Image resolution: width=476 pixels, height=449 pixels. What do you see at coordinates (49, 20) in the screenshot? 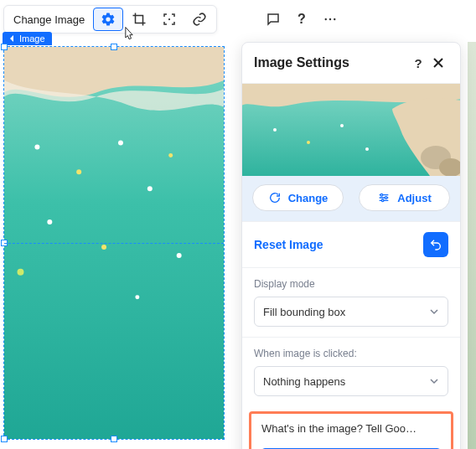
I see `change-image-label: Change Image` at bounding box center [49, 20].